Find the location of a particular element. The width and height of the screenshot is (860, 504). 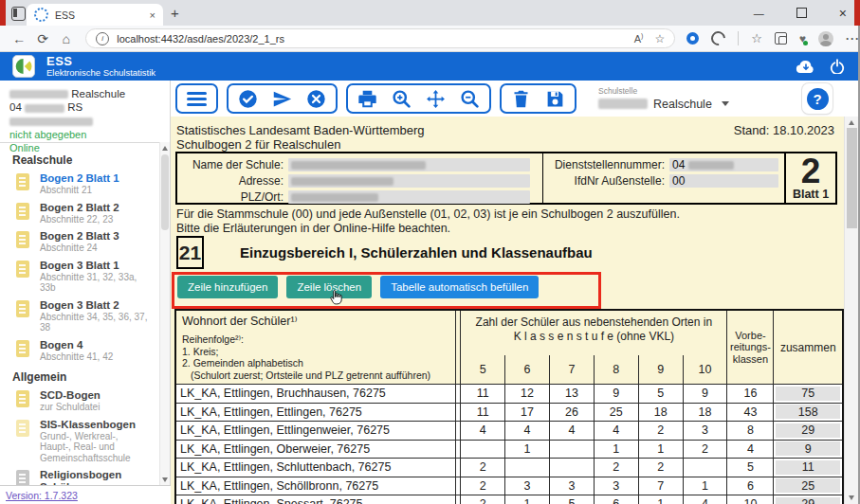

grade-value-cell: 7 is located at coordinates (660, 486).